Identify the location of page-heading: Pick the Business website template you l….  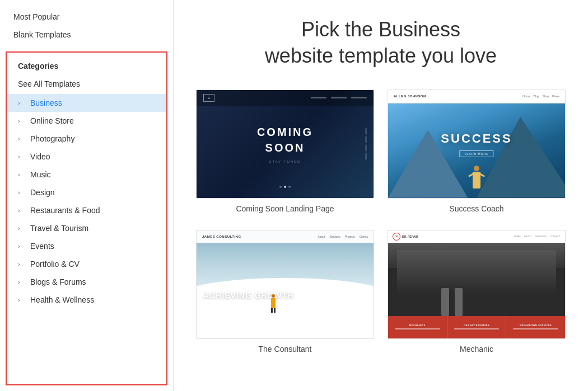
(381, 43).